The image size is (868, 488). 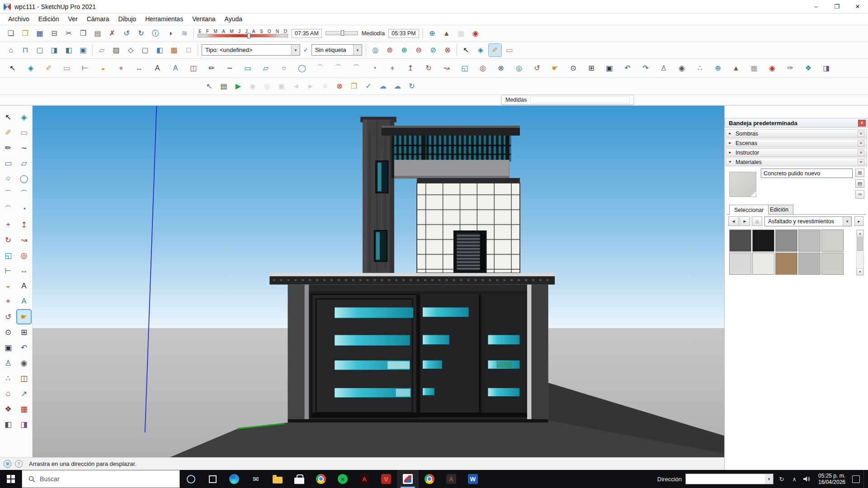 I want to click on outer-shell-button: ◎, so click(x=375, y=50).